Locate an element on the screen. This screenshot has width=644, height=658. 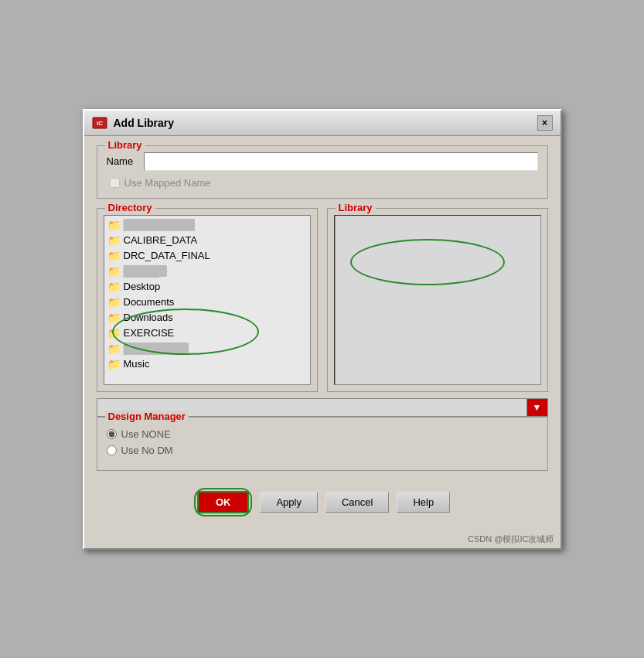
use-no-dm-radio is located at coordinates (111, 450).